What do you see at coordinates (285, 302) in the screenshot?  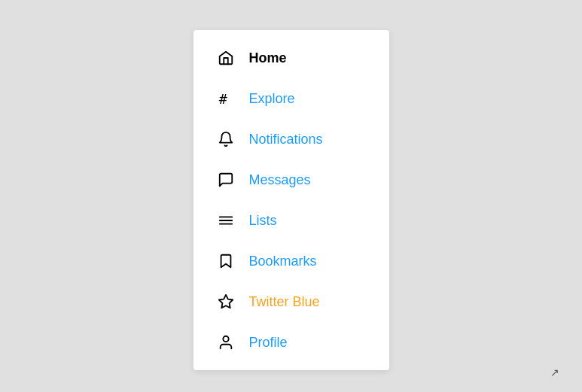 I see `nav-label-twitter-blue: Twitter Blue` at bounding box center [285, 302].